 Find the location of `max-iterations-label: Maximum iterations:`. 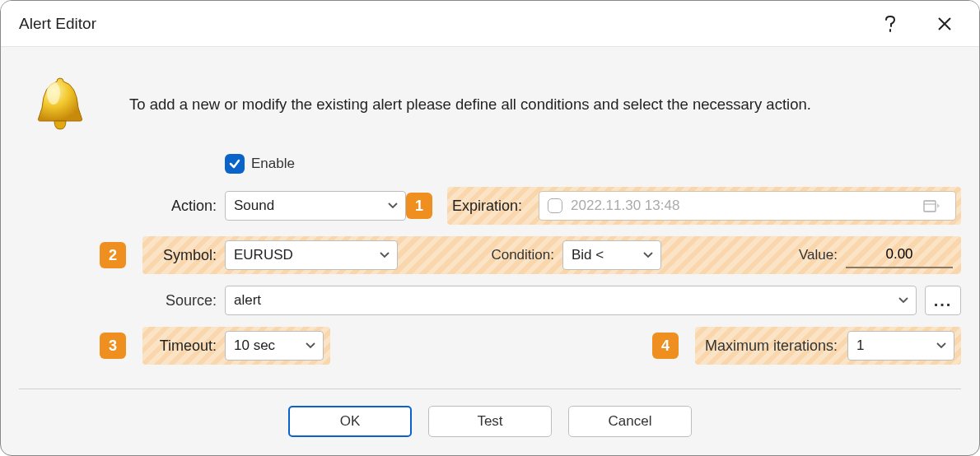

max-iterations-label: Maximum iterations: is located at coordinates (776, 346).